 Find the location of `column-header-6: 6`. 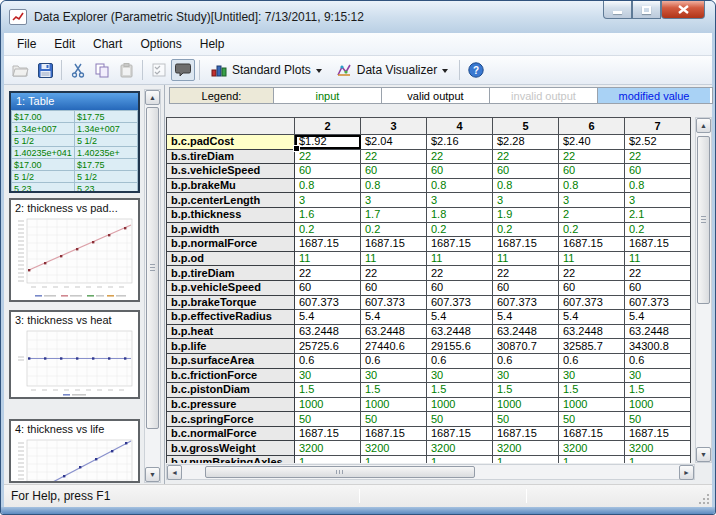

column-header-6: 6 is located at coordinates (592, 126).